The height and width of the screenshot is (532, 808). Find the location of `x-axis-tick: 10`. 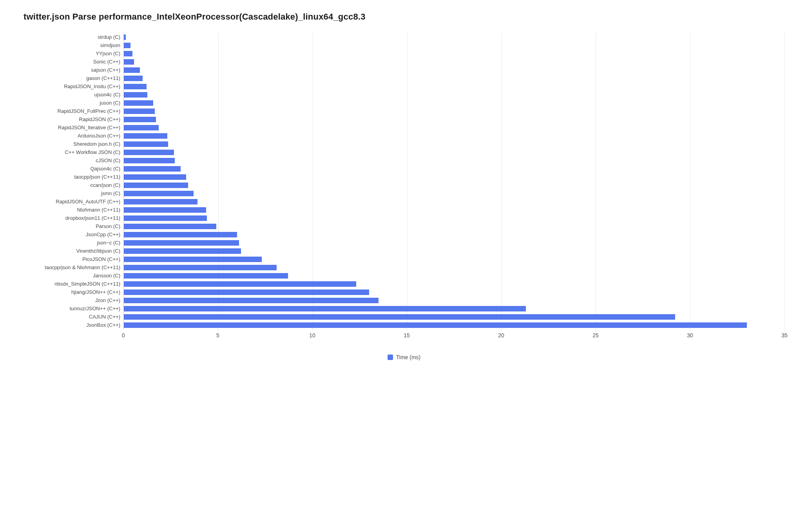

x-axis-tick: 10 is located at coordinates (312, 335).